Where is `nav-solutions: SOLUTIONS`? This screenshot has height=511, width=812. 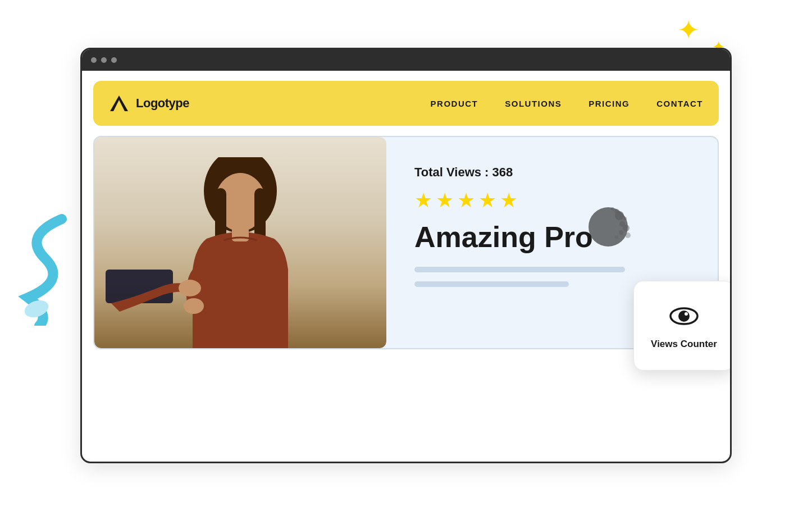 nav-solutions: SOLUTIONS is located at coordinates (533, 103).